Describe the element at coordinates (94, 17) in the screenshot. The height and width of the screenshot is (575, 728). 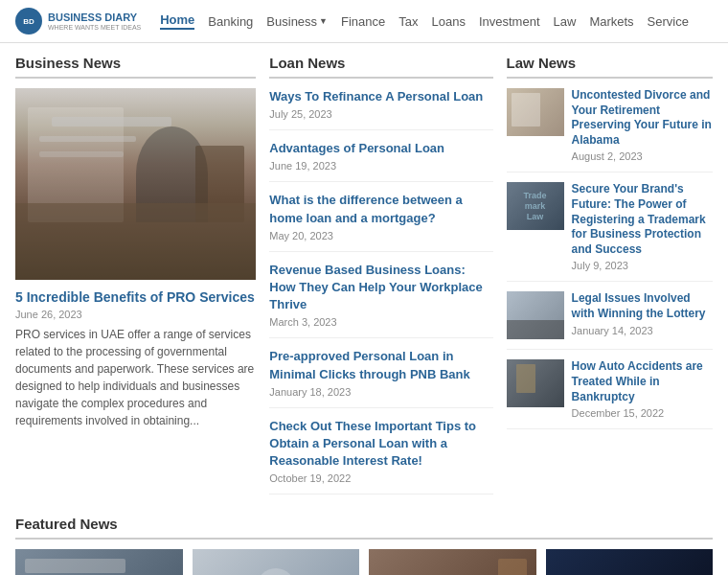
I see `logo-name: BUSINESS DIARY` at that location.